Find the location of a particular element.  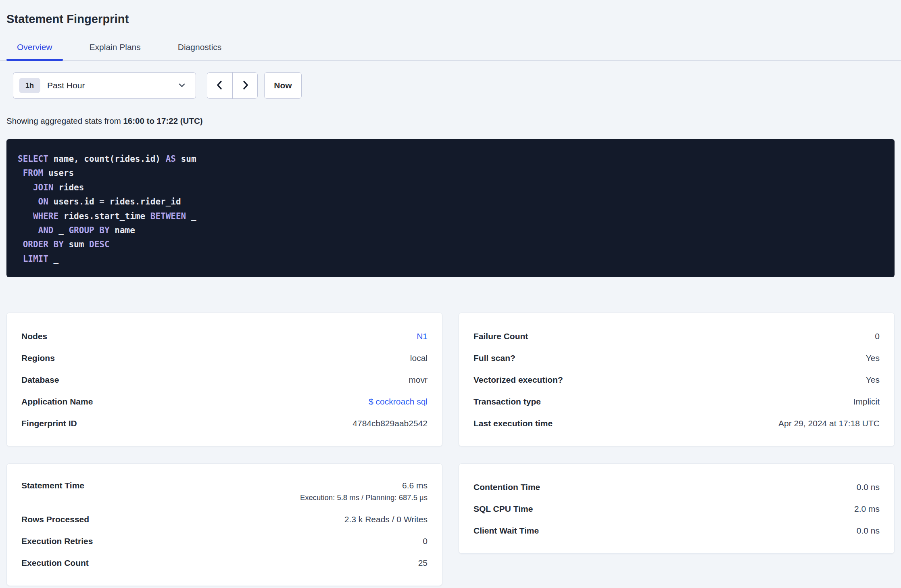

row-label: Client Wait Time is located at coordinates (506, 531).